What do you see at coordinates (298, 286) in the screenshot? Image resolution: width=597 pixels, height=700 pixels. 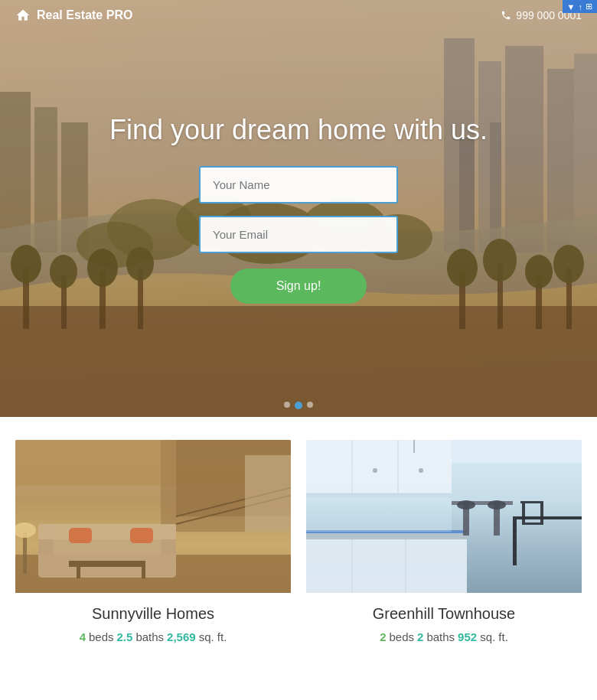 I see `signup-button: Sign up!` at bounding box center [298, 286].